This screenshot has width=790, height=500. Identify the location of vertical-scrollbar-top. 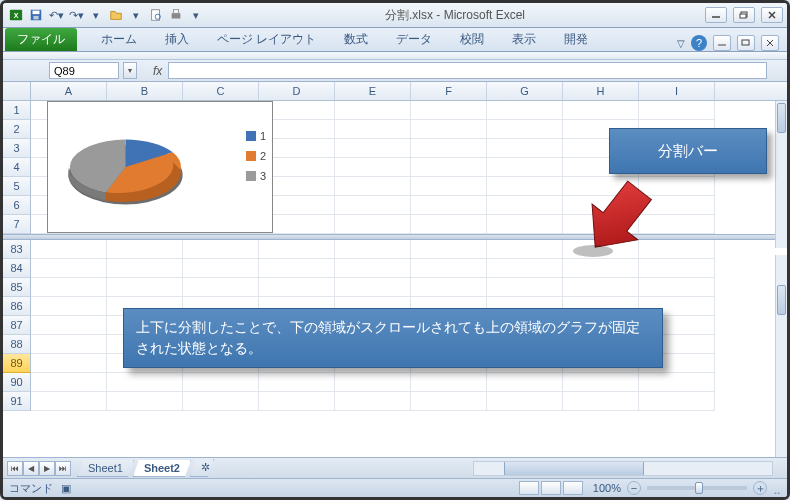
(781, 174).